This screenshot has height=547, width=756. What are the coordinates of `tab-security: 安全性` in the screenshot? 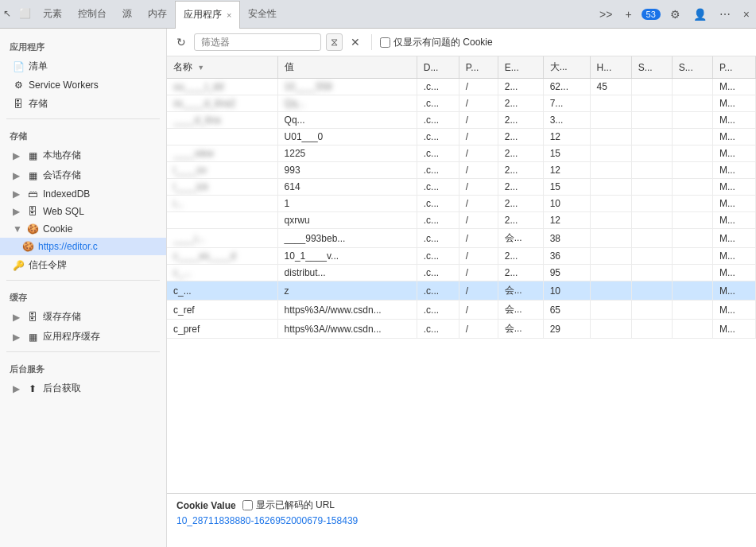 It's located at (262, 14).